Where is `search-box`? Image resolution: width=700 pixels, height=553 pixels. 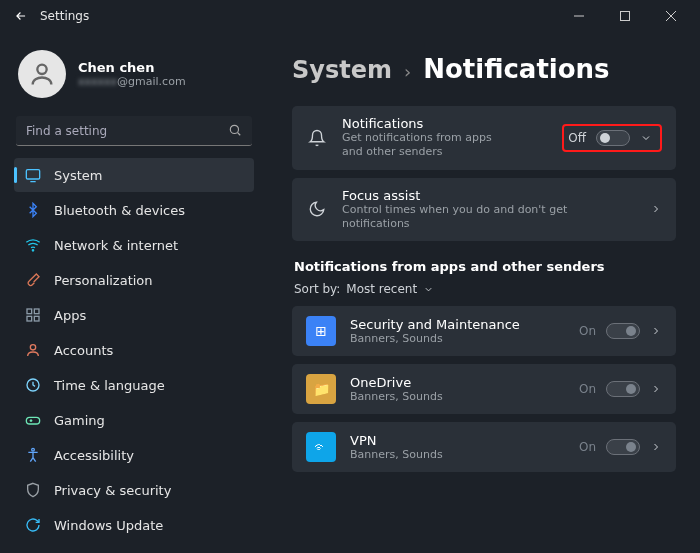 search-box is located at coordinates (134, 131).